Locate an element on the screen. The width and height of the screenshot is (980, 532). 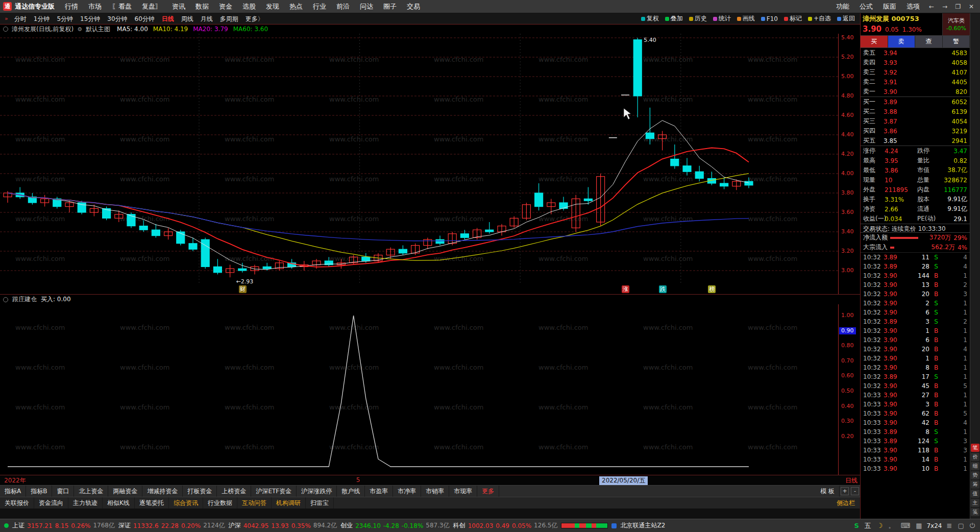
side-tab-价: 价 is located at coordinates (975, 457).